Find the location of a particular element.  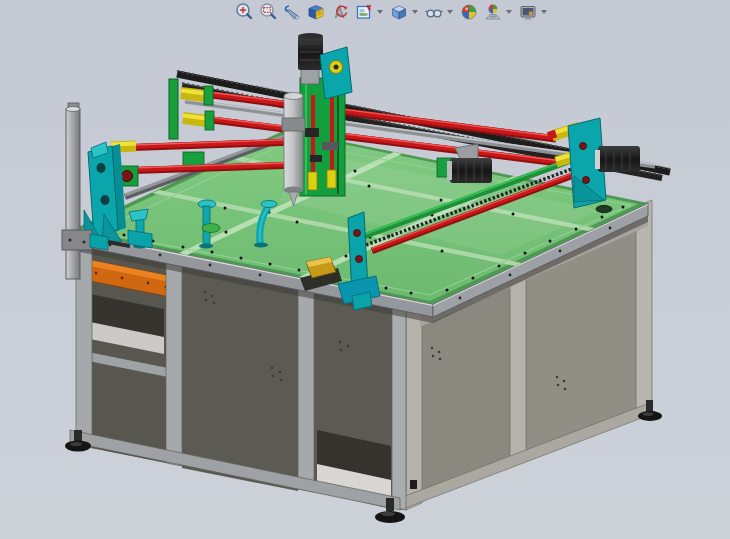

z-axis-motor is located at coordinates (310, 58).